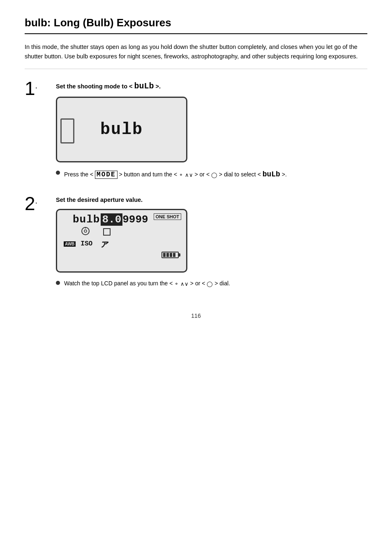 Image resolution: width=392 pixels, height=553 pixels. I want to click on battery-icon, so click(170, 255).